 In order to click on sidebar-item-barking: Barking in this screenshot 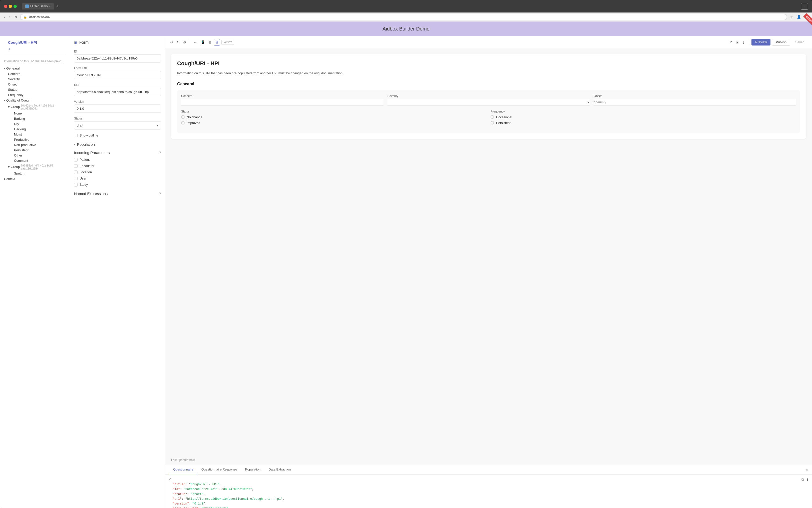, I will do `click(36, 119)`.